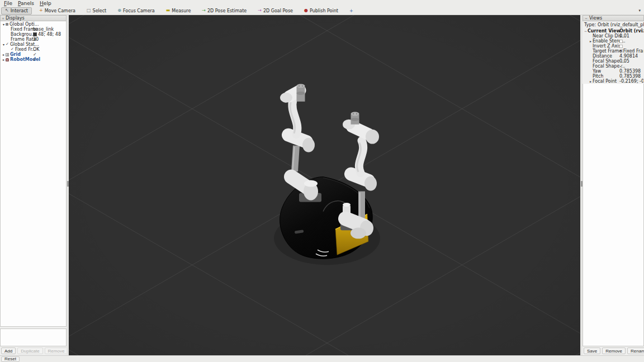  What do you see at coordinates (34, 25) in the screenshot?
I see `row-global-options: ▾Global Opti...` at bounding box center [34, 25].